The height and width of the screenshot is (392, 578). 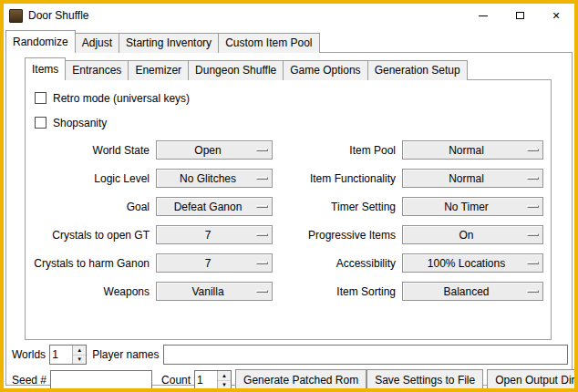 What do you see at coordinates (80, 123) in the screenshot?
I see `shopsanity-label: Shopsanity` at bounding box center [80, 123].